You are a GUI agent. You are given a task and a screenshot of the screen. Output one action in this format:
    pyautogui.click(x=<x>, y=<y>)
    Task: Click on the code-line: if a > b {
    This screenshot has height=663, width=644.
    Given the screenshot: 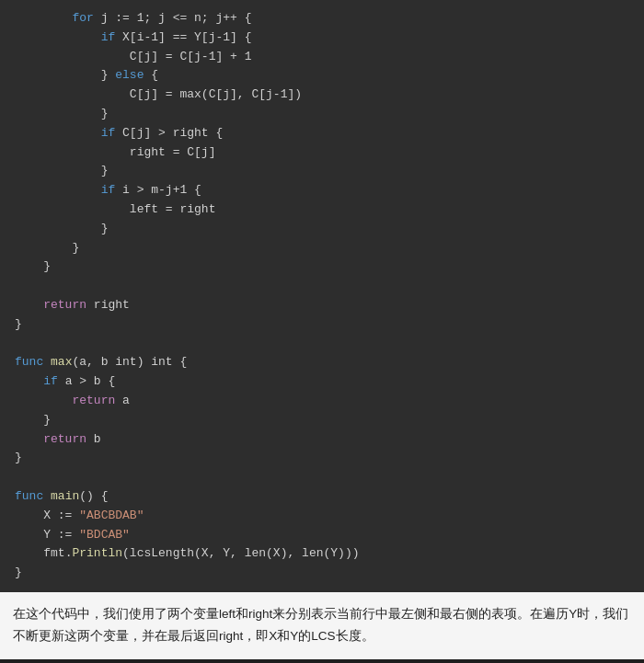 What is the action you would take?
    pyautogui.click(x=322, y=383)
    